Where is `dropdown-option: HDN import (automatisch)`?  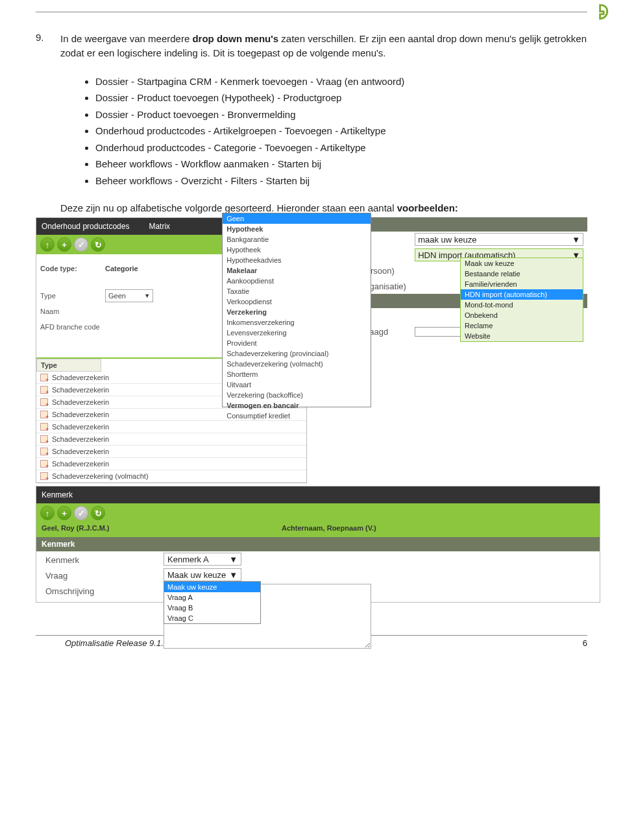
dropdown-option: HDN import (automatisch) is located at coordinates (522, 294).